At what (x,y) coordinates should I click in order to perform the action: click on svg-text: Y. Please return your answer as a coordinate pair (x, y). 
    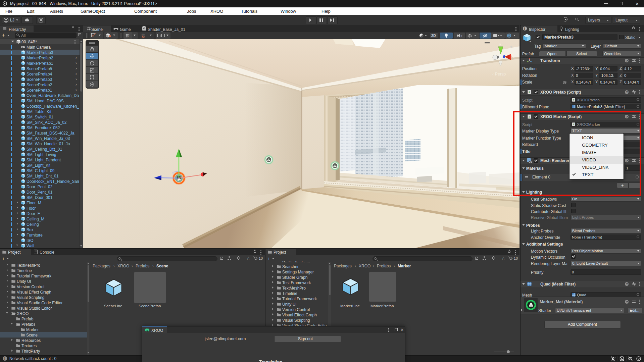
    Looking at the image, I should click on (128, 36).